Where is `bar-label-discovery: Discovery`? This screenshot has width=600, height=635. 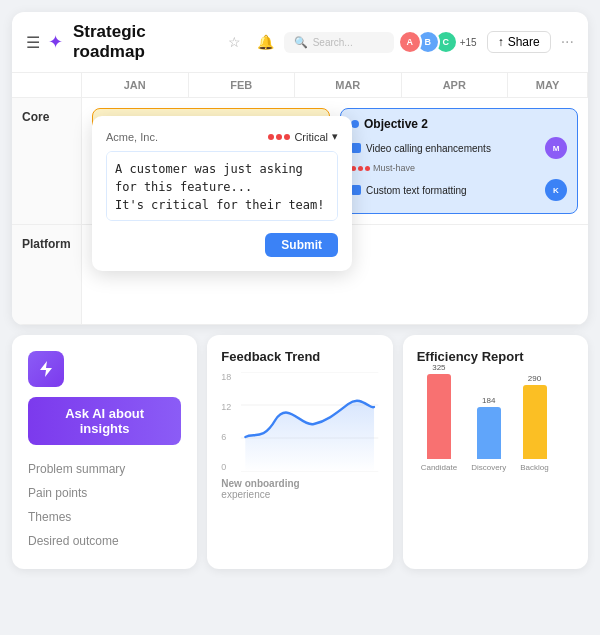 bar-label-discovery: Discovery is located at coordinates (488, 468).